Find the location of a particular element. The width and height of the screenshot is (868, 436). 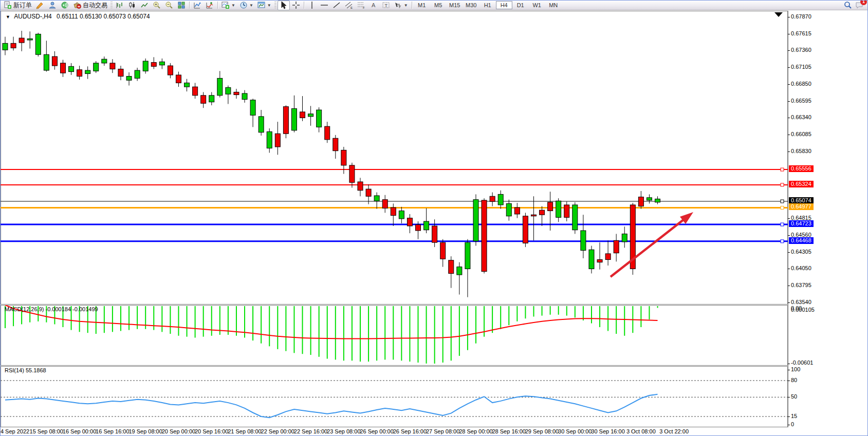

bar-chart-button is located at coordinates (120, 5).